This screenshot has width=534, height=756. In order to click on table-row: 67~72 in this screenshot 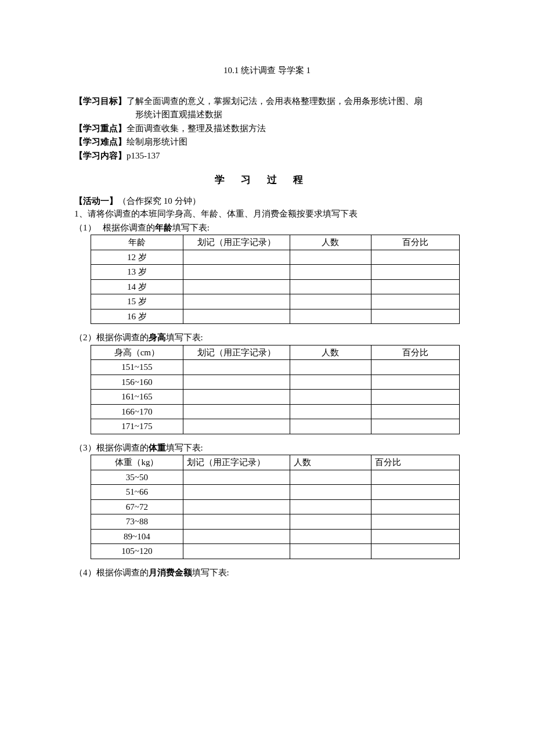, I will do `click(275, 507)`.